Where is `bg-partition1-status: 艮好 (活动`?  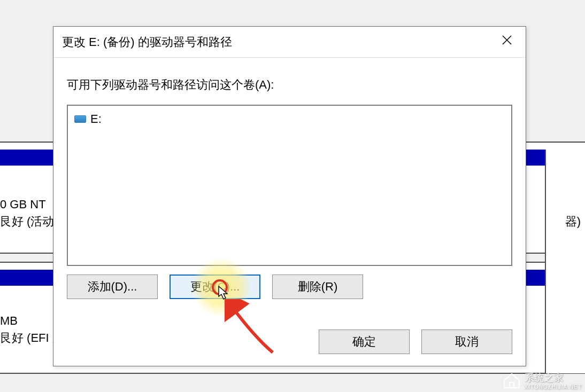
bg-partition1-status: 艮好 (活动 is located at coordinates (27, 222).